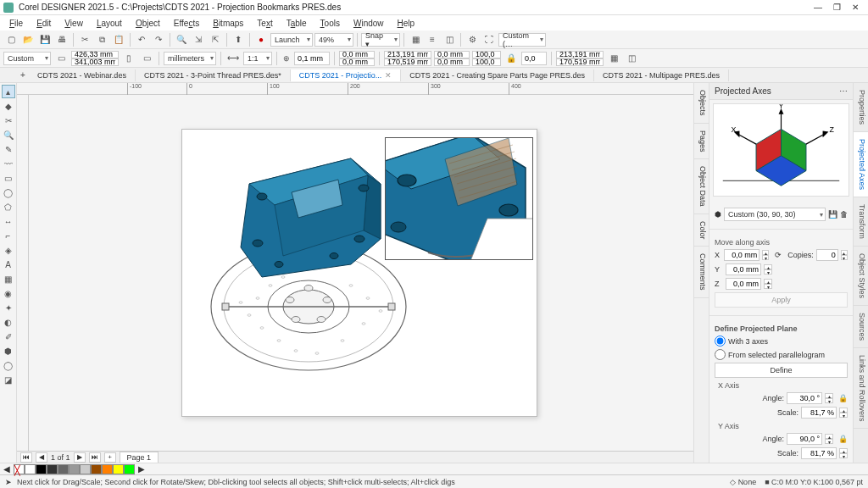 Image resolution: width=868 pixels, height=488 pixels. What do you see at coordinates (8, 365) in the screenshot?
I see `outline-tool: ◯` at bounding box center [8, 365].